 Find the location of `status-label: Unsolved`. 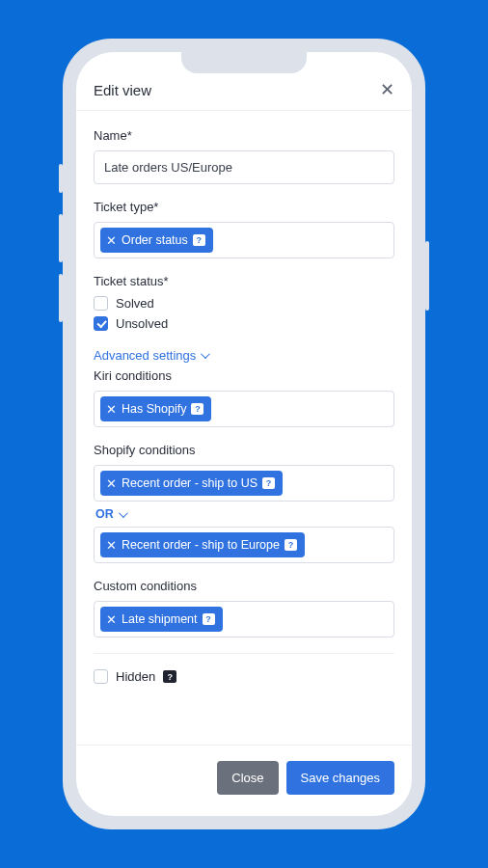

status-label: Unsolved is located at coordinates (142, 324).